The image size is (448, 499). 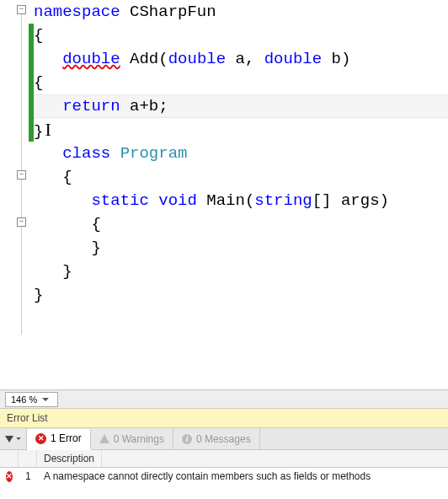 What do you see at coordinates (86, 153) in the screenshot?
I see `keyword: class` at bounding box center [86, 153].